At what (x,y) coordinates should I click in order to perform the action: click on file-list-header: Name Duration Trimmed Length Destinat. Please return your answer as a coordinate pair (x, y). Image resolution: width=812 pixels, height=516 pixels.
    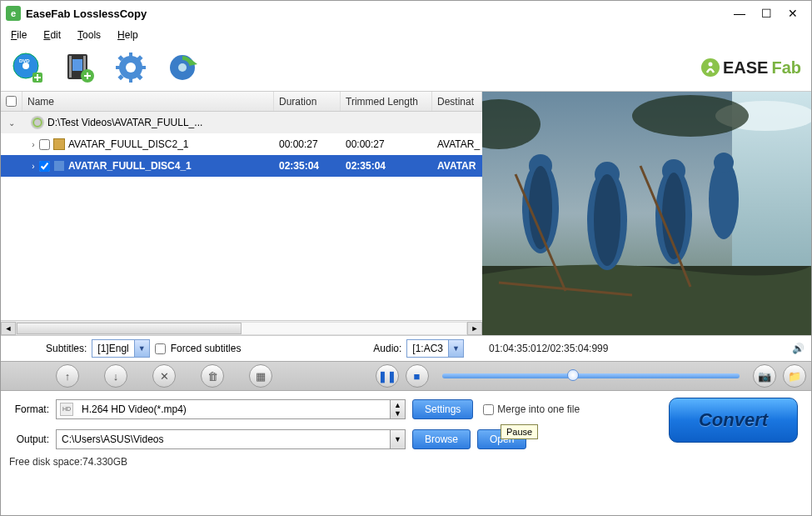
    Looking at the image, I should click on (242, 102).